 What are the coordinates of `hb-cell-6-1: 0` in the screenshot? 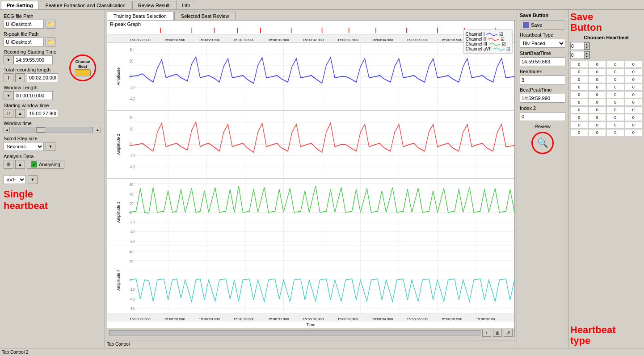 It's located at (598, 110).